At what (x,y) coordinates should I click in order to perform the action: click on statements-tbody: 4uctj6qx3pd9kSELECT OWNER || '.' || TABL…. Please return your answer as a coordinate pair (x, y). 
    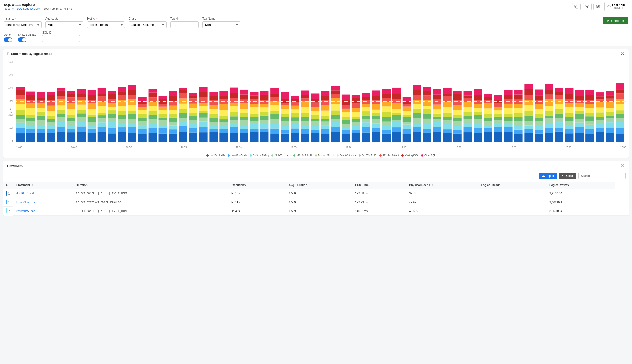
    Looking at the image, I should click on (316, 202).